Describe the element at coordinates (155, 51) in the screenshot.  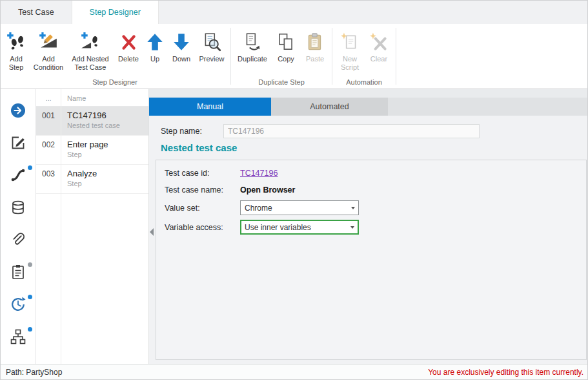
I see `up-button: Up` at that location.